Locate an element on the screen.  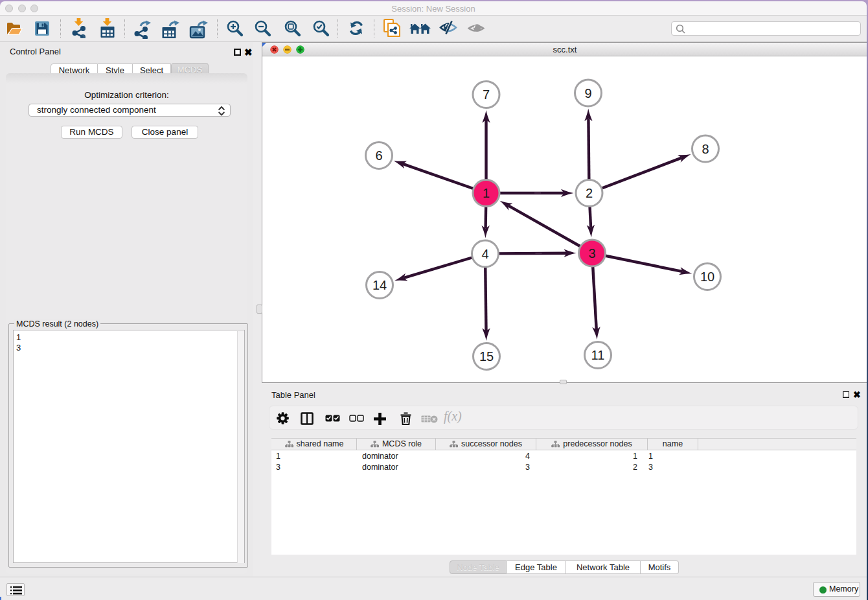
svg-text: 15 is located at coordinates (486, 356).